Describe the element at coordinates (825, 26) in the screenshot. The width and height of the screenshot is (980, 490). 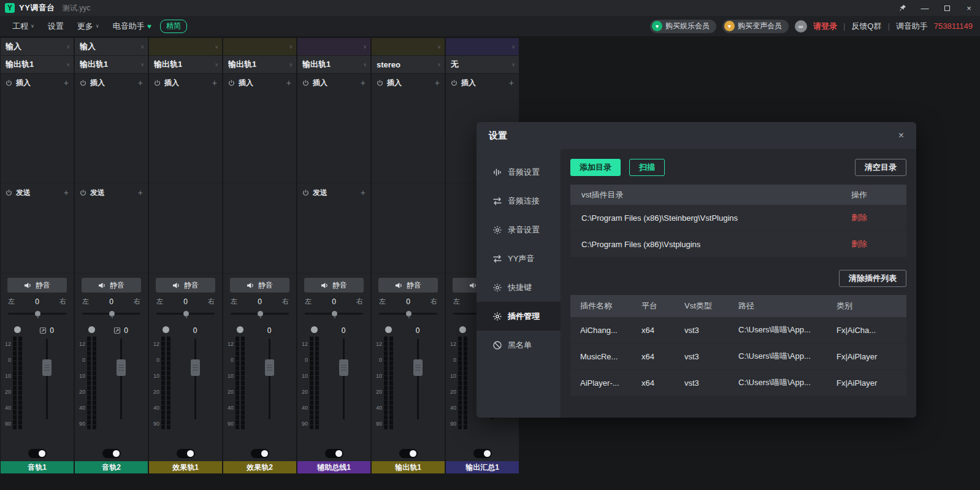
I see `login-button: 请登录` at that location.